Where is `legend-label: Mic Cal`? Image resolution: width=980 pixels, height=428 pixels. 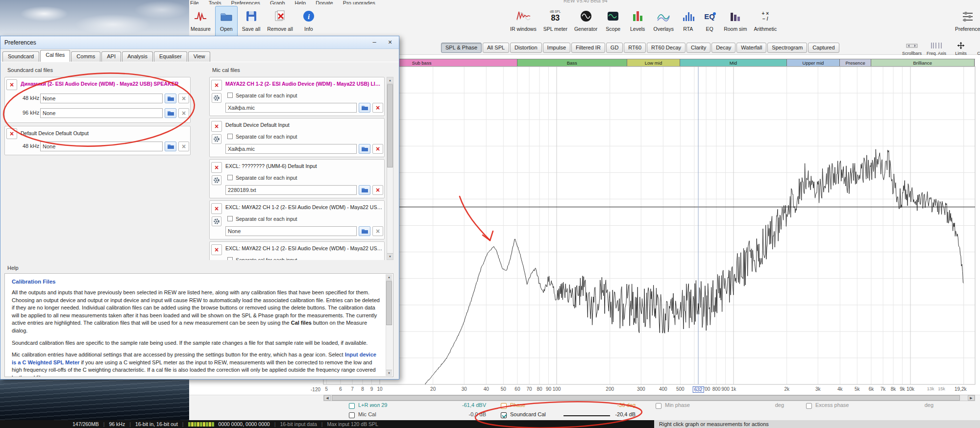
legend-label: Mic Cal is located at coordinates (368, 414).